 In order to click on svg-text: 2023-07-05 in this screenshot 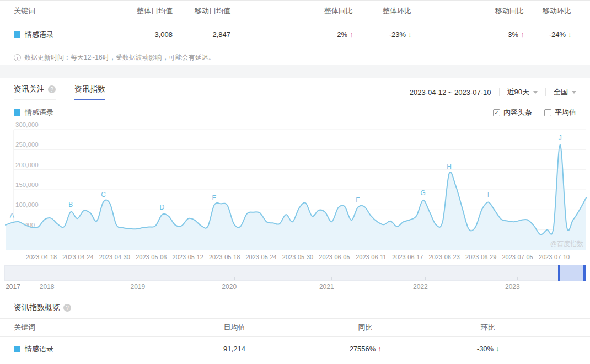, I will do `click(517, 257)`.